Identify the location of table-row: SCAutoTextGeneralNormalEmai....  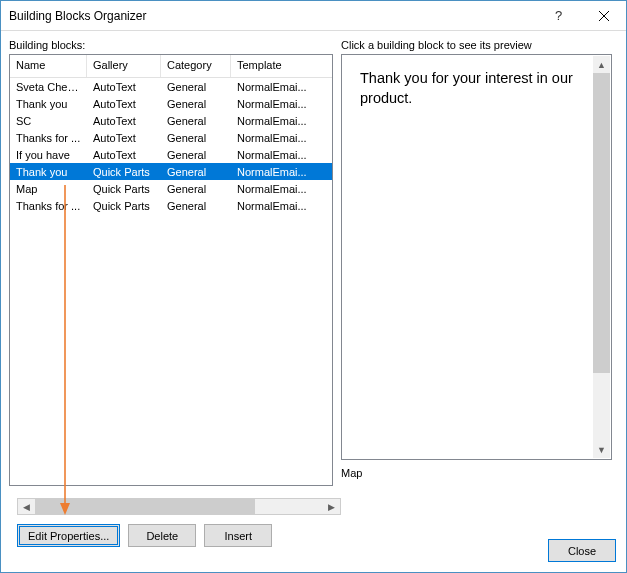
(171, 120).